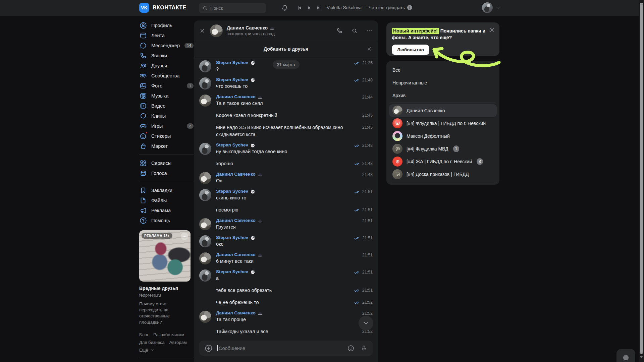 This screenshot has height=362, width=644. Describe the element at coordinates (398, 123) in the screenshot. I see `bubble-icon` at that location.